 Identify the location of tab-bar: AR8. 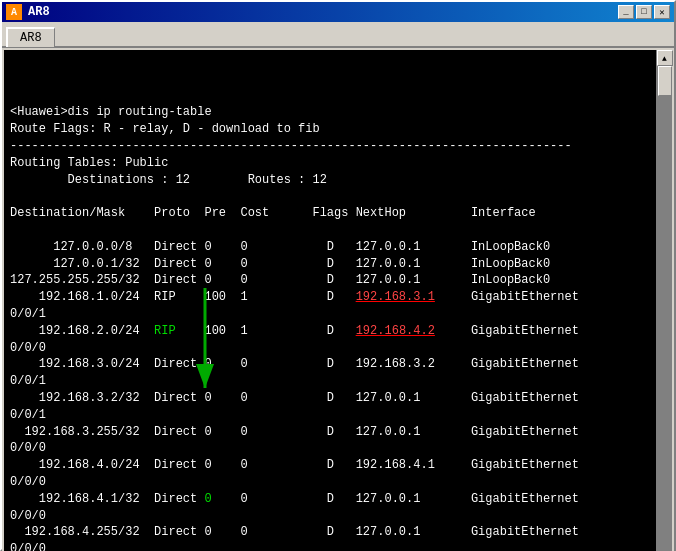
(338, 35).